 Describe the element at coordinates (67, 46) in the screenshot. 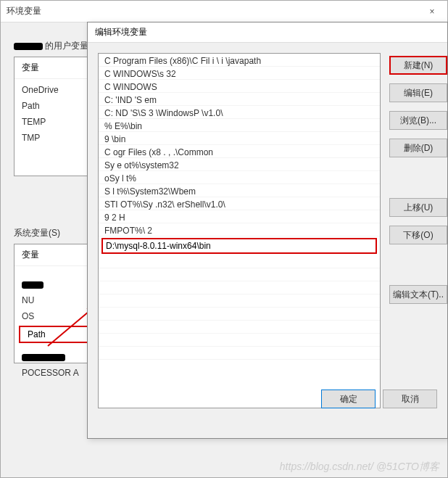

I see `user-vars-suffix: 的用户变量` at that location.